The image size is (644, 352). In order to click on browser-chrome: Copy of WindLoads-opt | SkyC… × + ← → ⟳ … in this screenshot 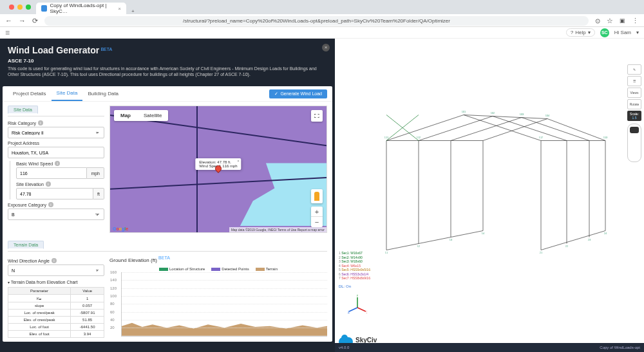, I will do `click(322, 14)`.